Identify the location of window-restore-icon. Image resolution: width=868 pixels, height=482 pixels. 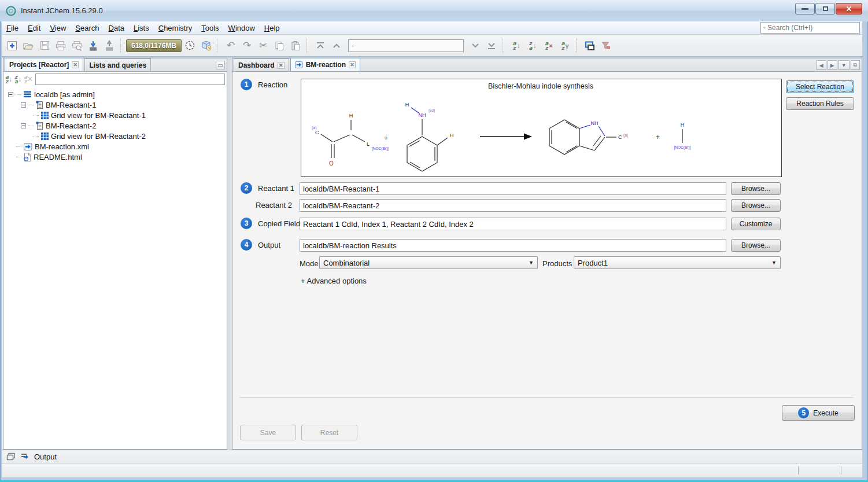
(11, 457).